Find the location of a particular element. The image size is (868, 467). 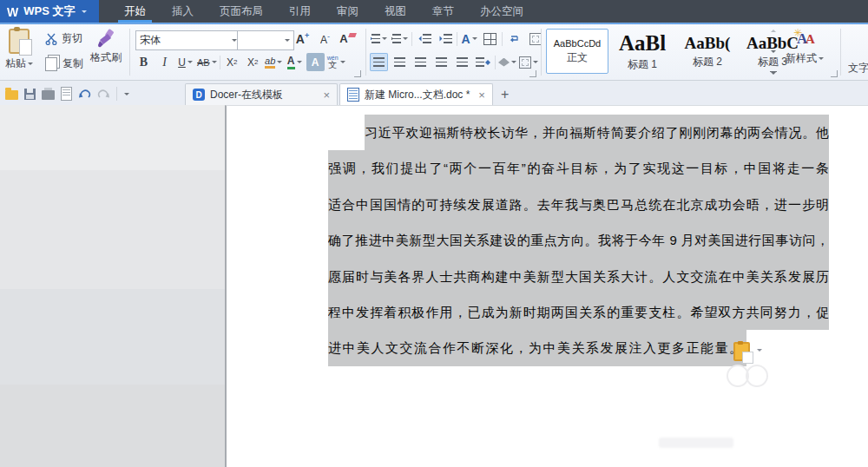

new-style-button: ✳ A A 新样式 is located at coordinates (805, 47).